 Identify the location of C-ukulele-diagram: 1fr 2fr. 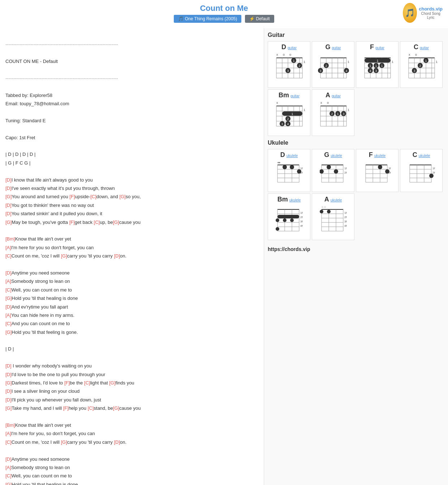
(421, 174).